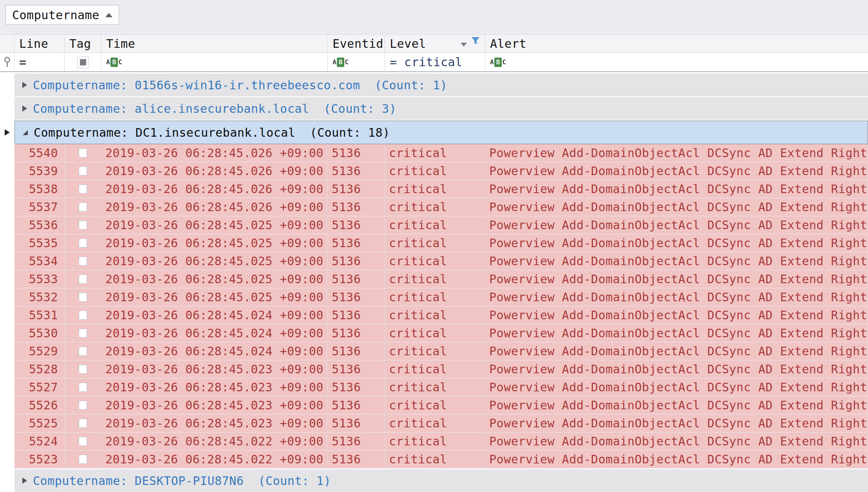  Describe the element at coordinates (434, 441) in the screenshot. I see `table-row: 5524 2019-03-26 06:28:45.022 +09:00 5136…` at that location.